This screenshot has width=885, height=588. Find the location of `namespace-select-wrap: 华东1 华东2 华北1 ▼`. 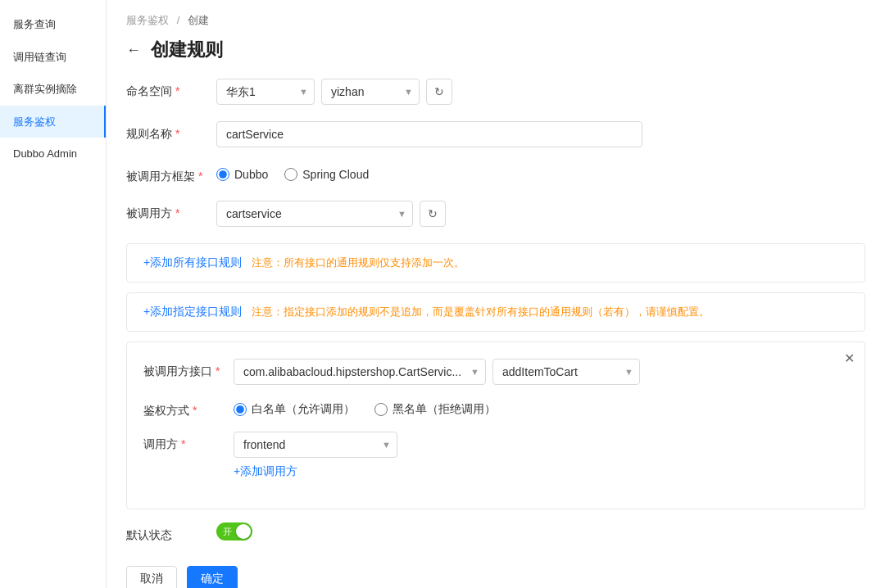

namespace-select-wrap: 华东1 华东2 华北1 ▼ is located at coordinates (266, 92).